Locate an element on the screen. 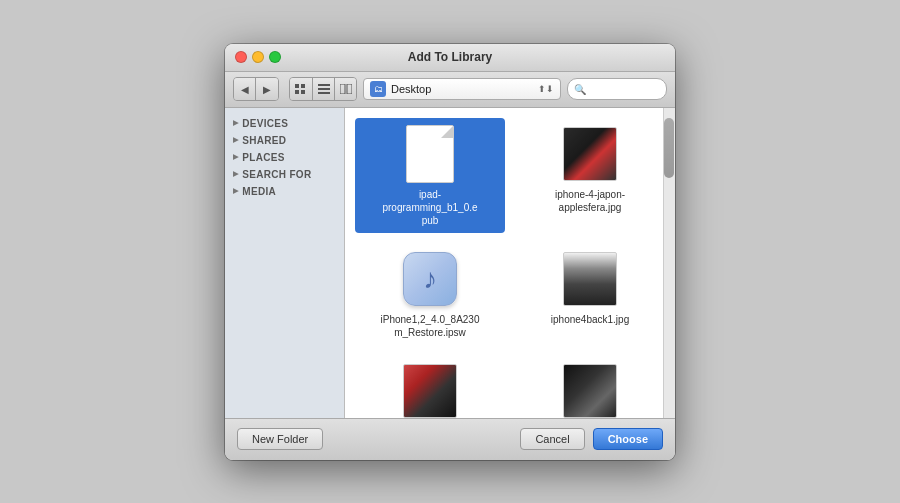 Image resolution: width=900 pixels, height=503 pixels. maximize-button is located at coordinates (275, 57).